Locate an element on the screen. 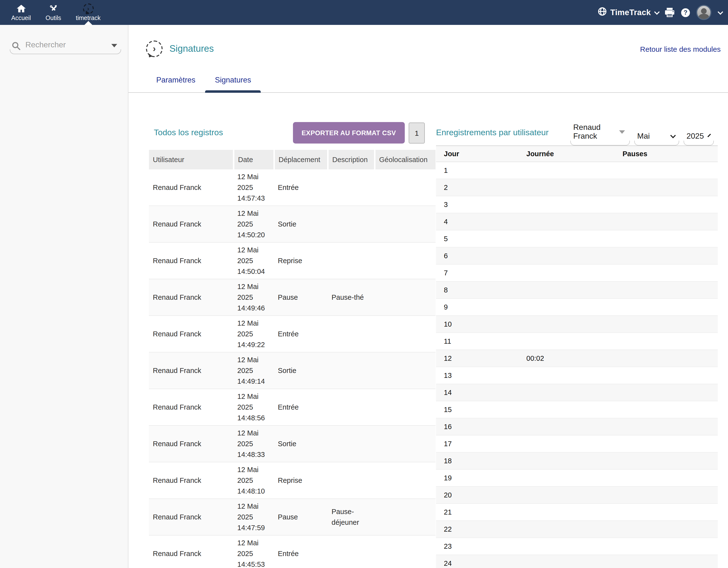  main-menu: Accueil Outils is located at coordinates (54, 13).